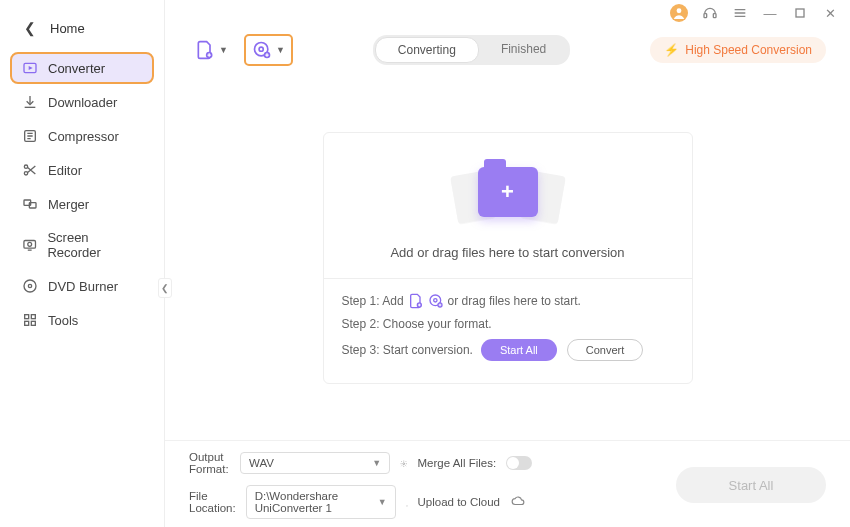 Image resolution: width=850 pixels, height=527 pixels. What do you see at coordinates (508, 350) in the screenshot?
I see `step-3: Step 3: Start conversion. Start All Conv…` at bounding box center [508, 350].